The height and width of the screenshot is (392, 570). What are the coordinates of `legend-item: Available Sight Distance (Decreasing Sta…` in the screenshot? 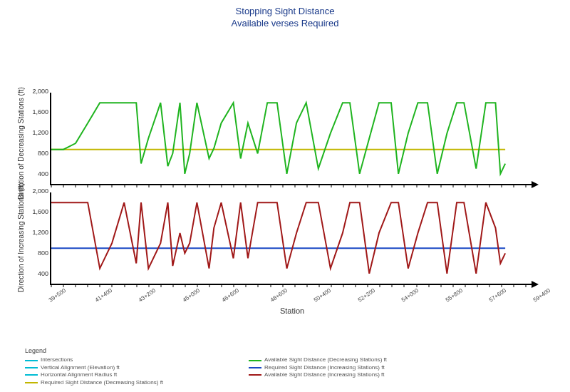 It's located at (318, 360).